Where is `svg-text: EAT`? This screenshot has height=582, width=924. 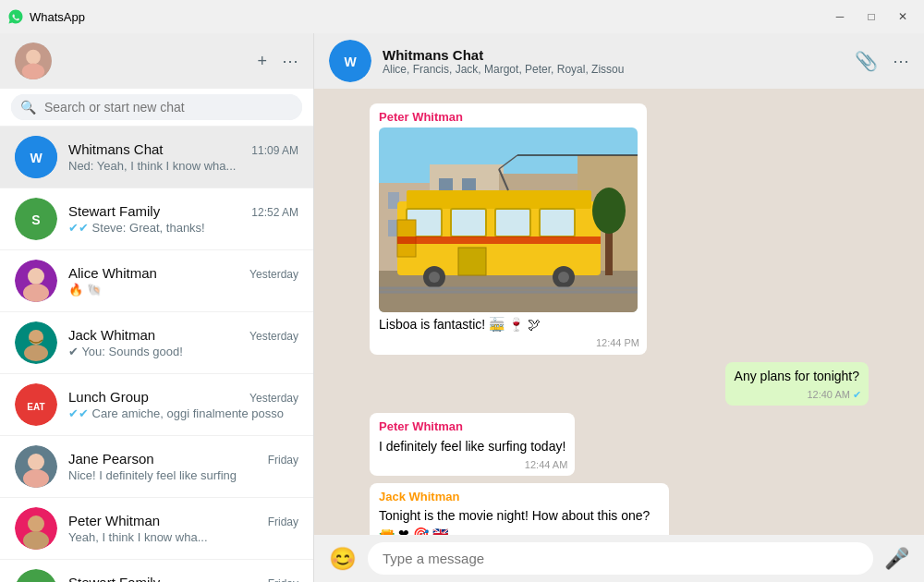
svg-text: EAT is located at coordinates (35, 406).